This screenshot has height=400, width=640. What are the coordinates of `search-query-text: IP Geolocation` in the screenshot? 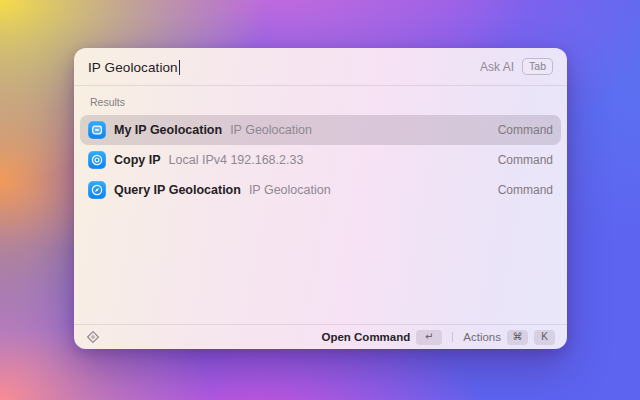 It's located at (133, 68).